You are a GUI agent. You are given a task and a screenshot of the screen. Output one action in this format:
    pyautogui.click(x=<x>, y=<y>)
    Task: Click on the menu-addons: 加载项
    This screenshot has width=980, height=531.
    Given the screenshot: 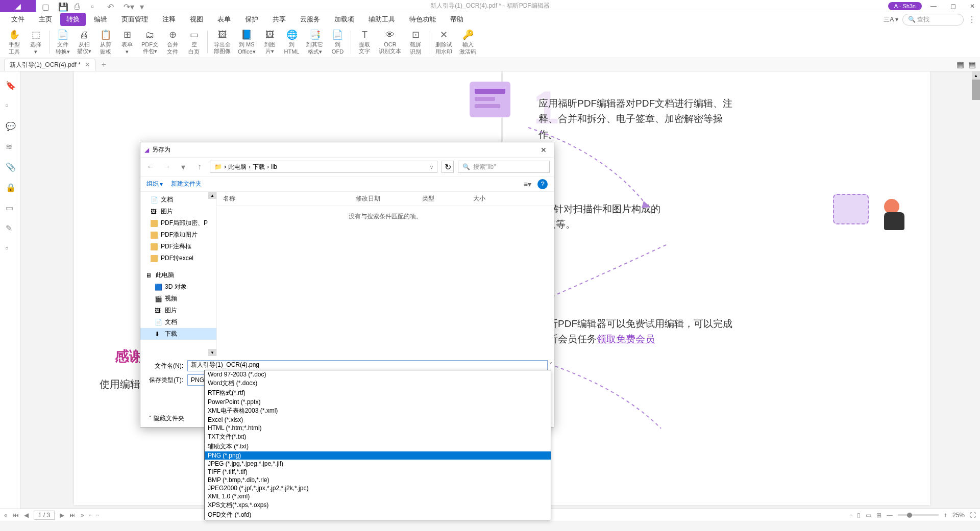 What is the action you would take?
    pyautogui.click(x=344, y=19)
    